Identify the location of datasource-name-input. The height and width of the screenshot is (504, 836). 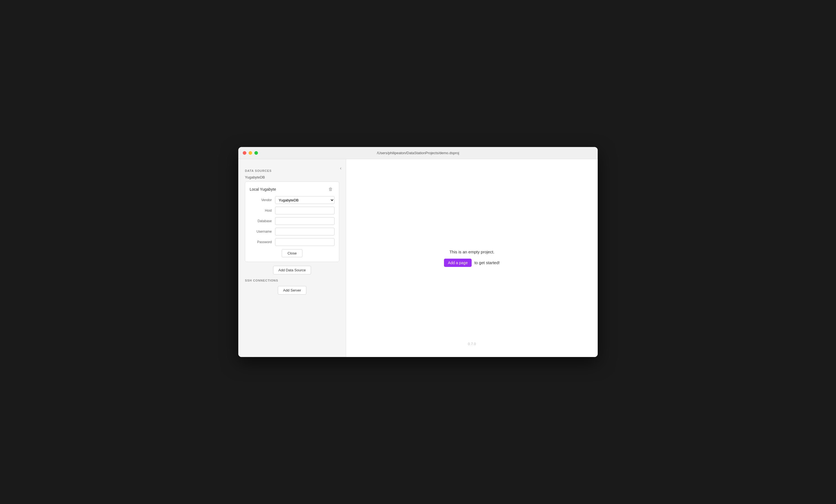
(288, 189).